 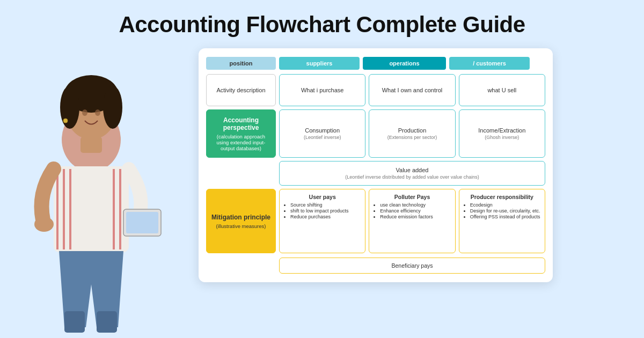 I want to click on user-pays-list: Source shifting shift to low impact prod…, so click(x=322, y=211).